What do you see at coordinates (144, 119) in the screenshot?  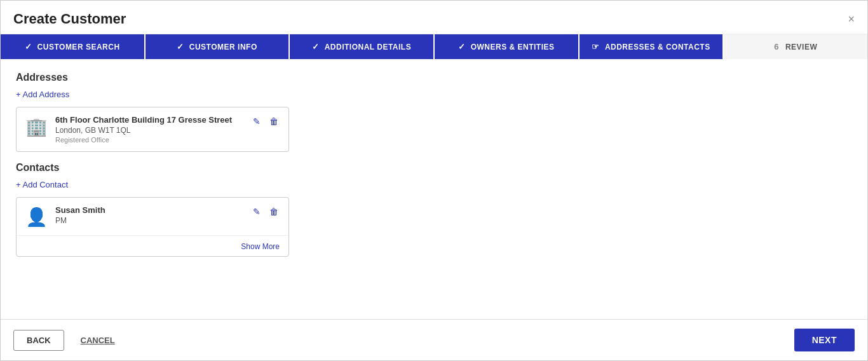 I see `address-title: 6th Floor Charlotte Building 17 Gresse S…` at bounding box center [144, 119].